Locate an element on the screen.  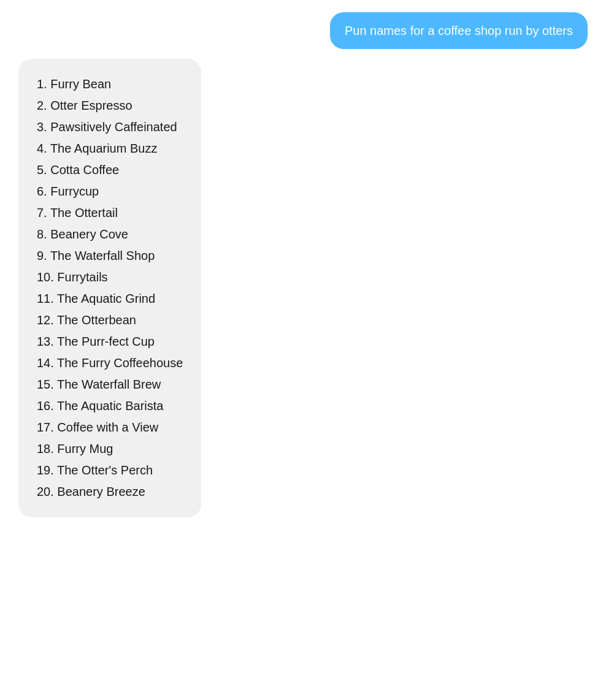
list-item: 16. The Aquatic Barista is located at coordinates (110, 406).